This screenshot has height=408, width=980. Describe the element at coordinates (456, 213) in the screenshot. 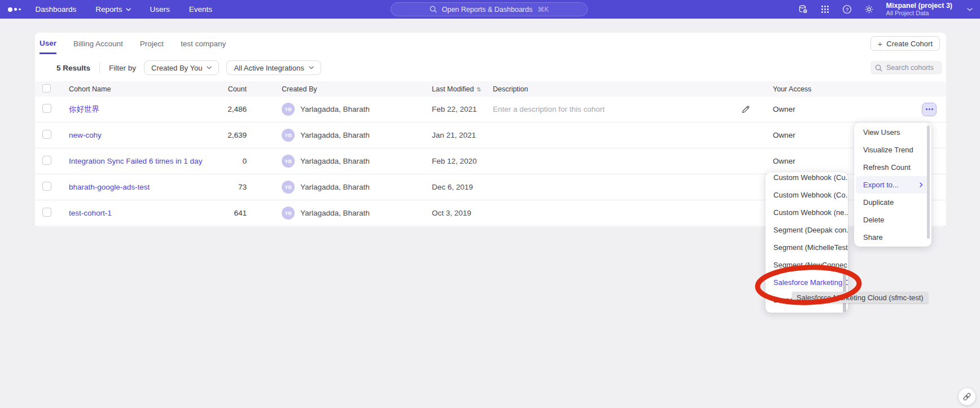

I see `last-modified: Oct 3, 2019` at that location.